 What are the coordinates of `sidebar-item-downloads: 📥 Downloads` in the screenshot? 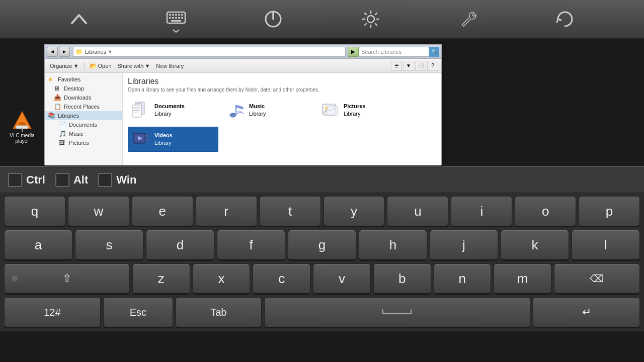 It's located at (84, 98).